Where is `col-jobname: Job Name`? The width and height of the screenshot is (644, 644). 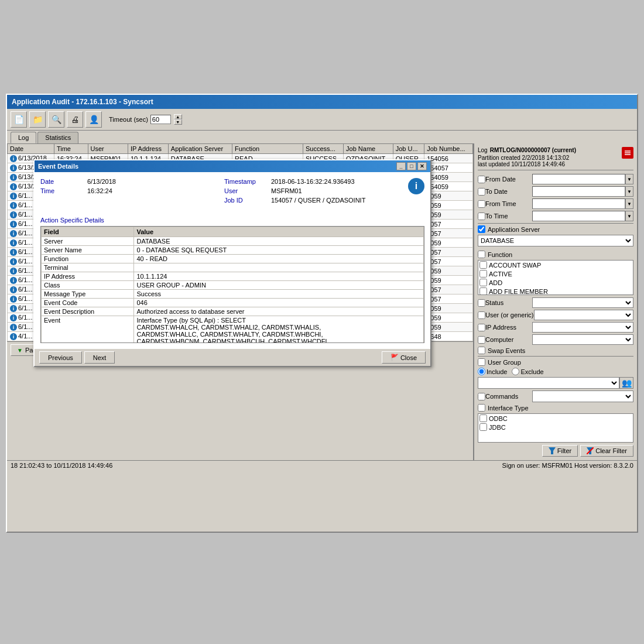 col-jobname: Job Name is located at coordinates (369, 149).